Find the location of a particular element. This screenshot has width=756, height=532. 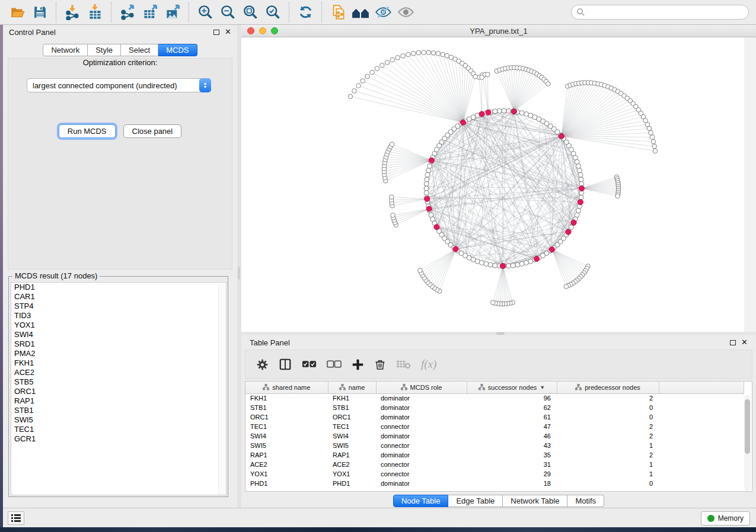

cell: 46 is located at coordinates (512, 436).